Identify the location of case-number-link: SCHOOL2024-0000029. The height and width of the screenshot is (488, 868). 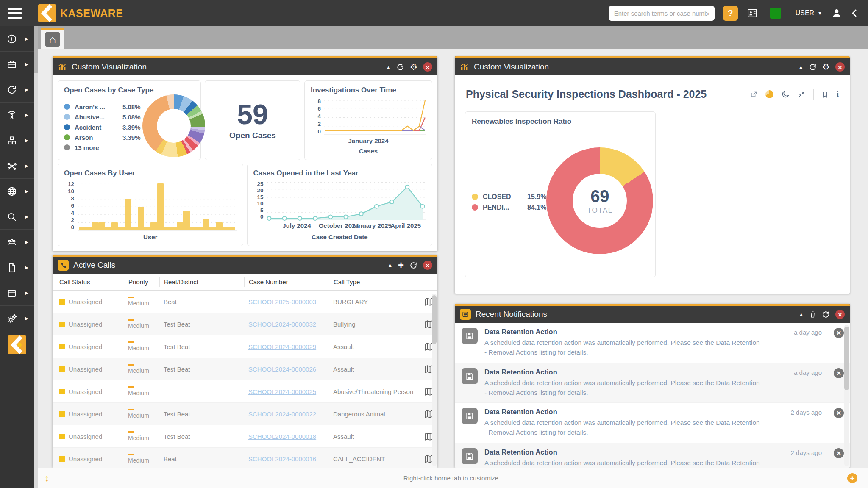
(282, 347).